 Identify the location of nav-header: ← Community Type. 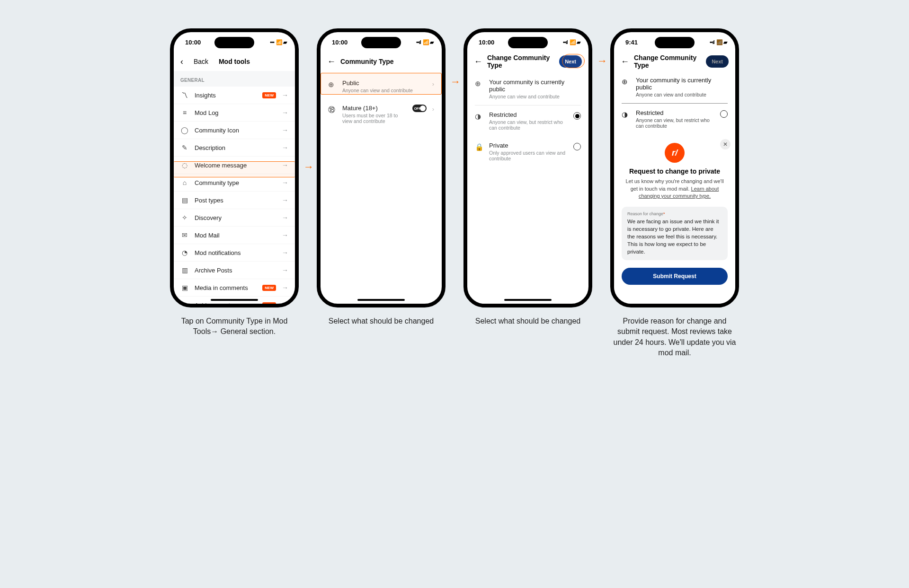
(381, 61).